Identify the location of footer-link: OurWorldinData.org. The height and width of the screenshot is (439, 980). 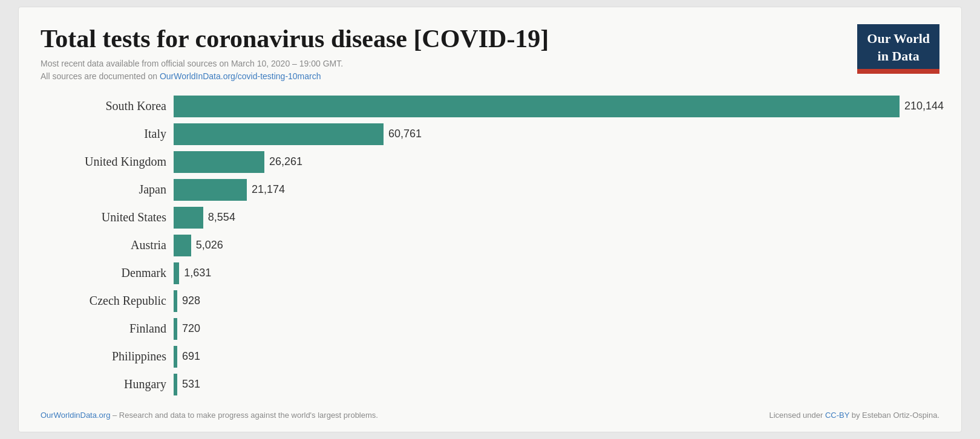
(75, 415).